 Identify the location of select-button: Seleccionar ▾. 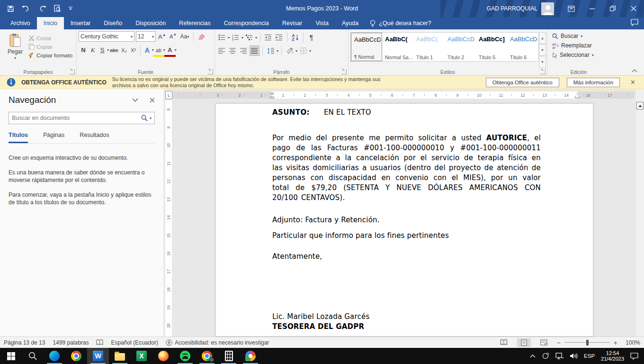
(581, 55).